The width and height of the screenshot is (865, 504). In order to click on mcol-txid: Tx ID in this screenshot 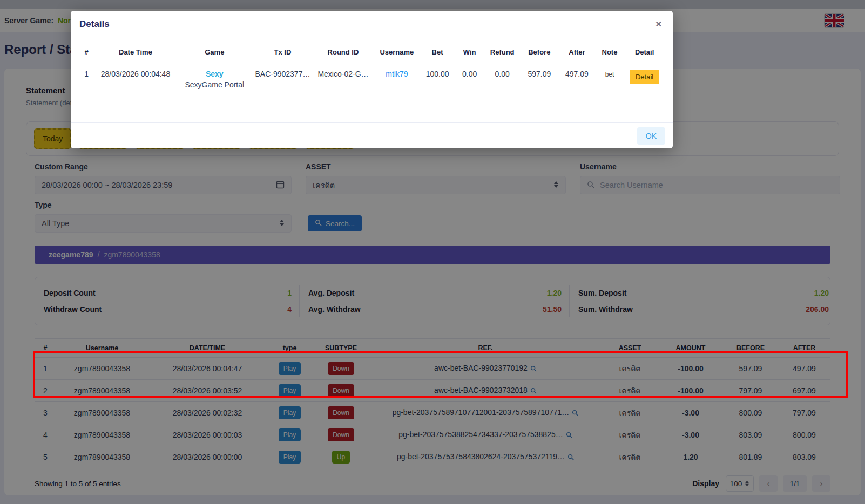, I will do `click(283, 52)`.